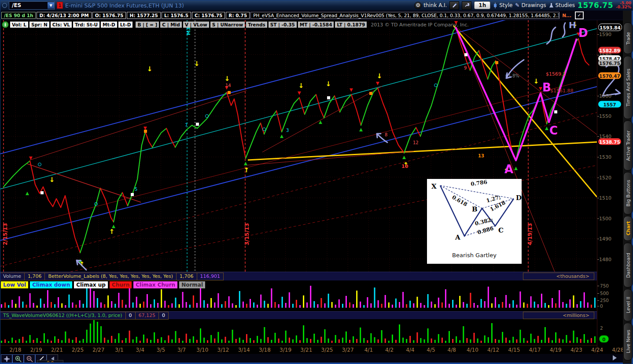 This screenshot has width=633, height=364. I want to click on vsa-chip: Trends, so click(257, 25).